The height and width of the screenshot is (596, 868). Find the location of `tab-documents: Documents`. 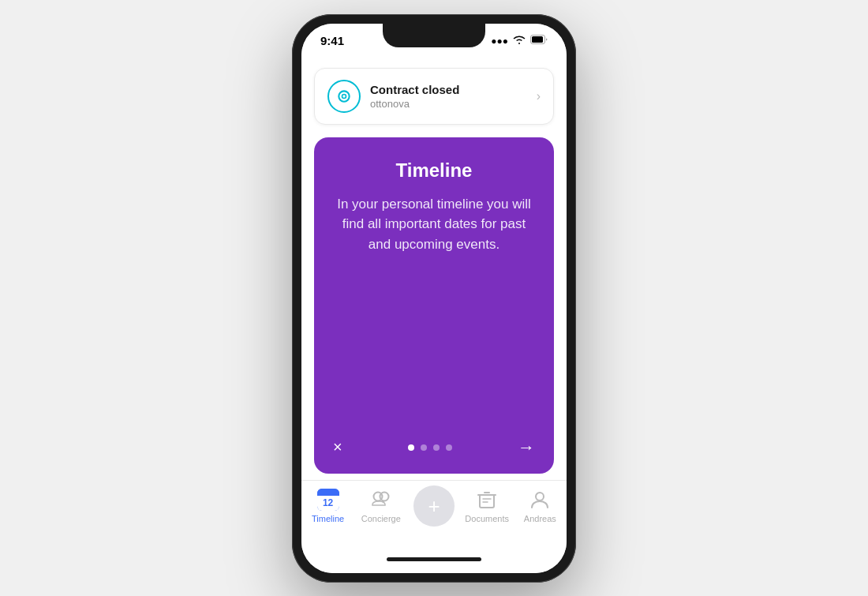

tab-documents: Documents is located at coordinates (487, 506).